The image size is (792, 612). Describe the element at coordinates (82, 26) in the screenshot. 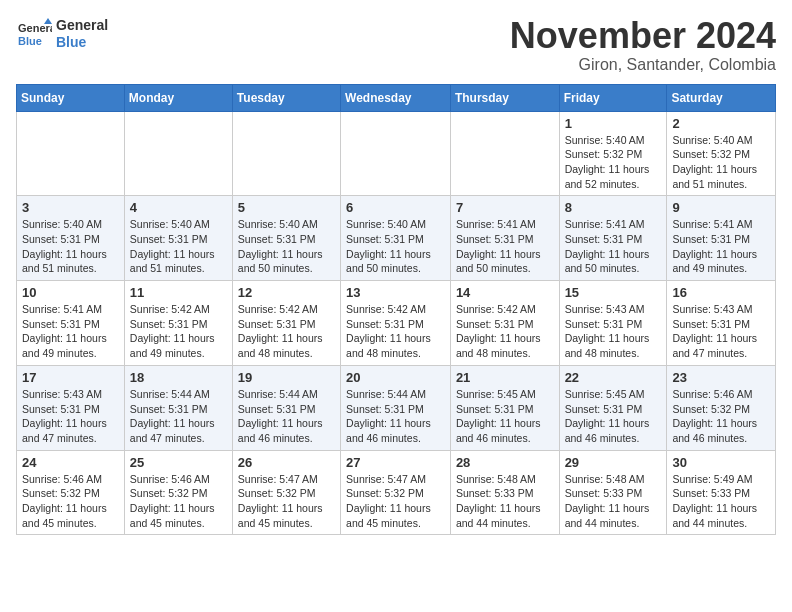

I see `logo-line1: General` at that location.